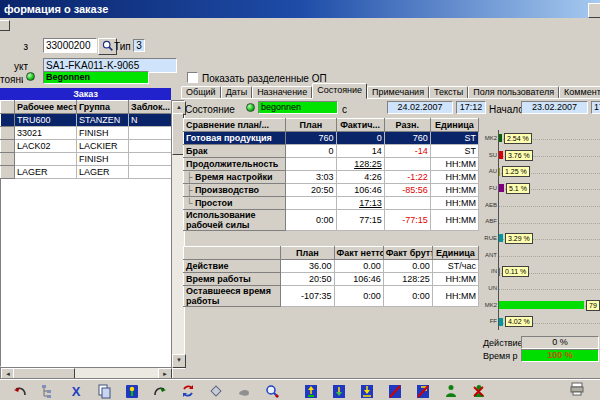 The height and width of the screenshot is (400, 600). I want to click on forbid-partial-icon, so click(422, 390).